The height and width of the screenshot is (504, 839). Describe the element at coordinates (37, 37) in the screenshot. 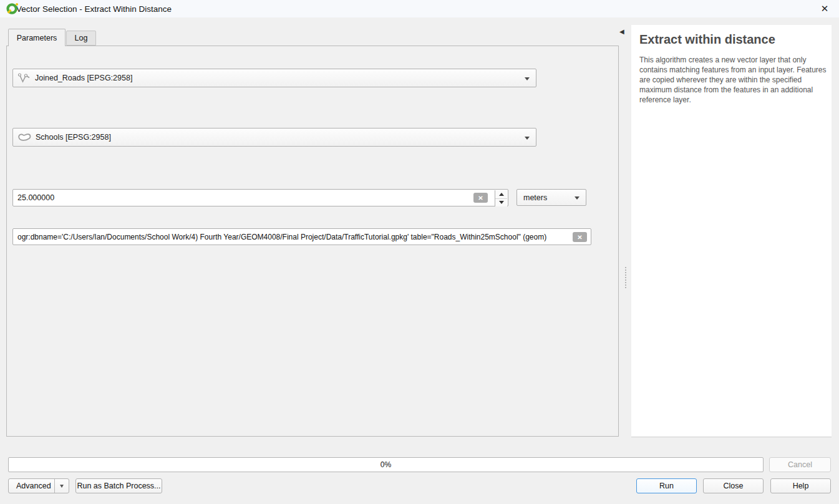

I see `tab-parameters: Parameters` at that location.